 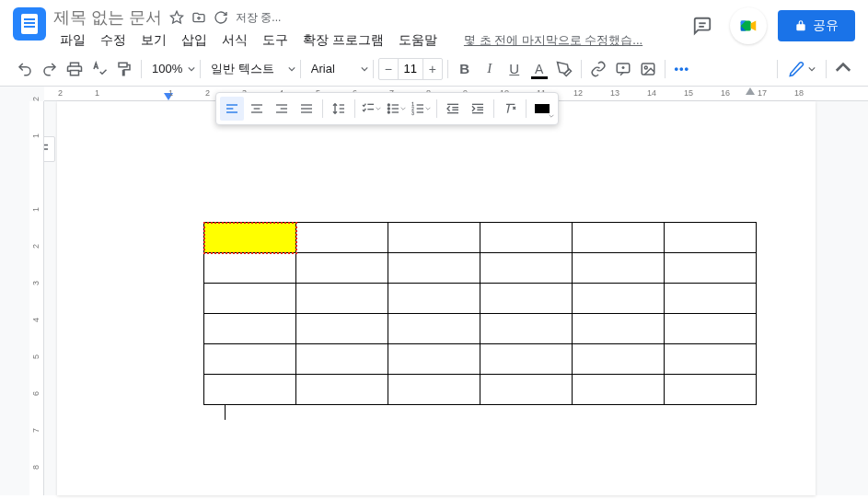 I want to click on doc-title: 제목 없는 문서, so click(x=108, y=17).